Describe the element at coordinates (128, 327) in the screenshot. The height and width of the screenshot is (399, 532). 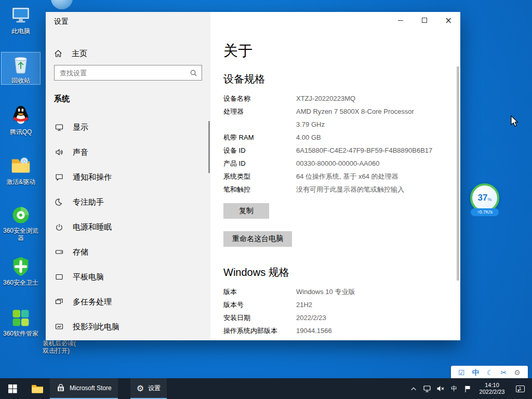
I see `sidebar-item-projecting: 投影到此电脑` at that location.